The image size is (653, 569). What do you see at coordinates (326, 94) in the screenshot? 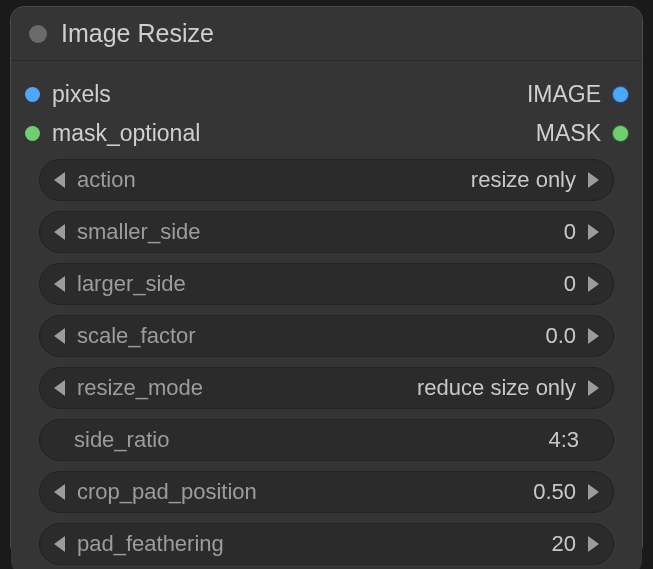
I see `io-row-0: pixels IMAGE` at bounding box center [326, 94].